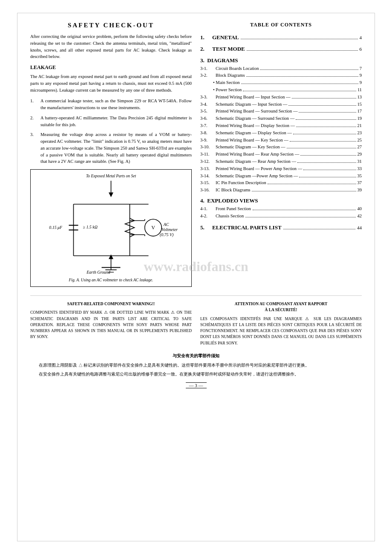 This screenshot has height=555, width=392. Describe the element at coordinates (281, 126) in the screenshot. I see `toc-entry: 3-7.Printed Wiring Board — Display Secti…` at that location.